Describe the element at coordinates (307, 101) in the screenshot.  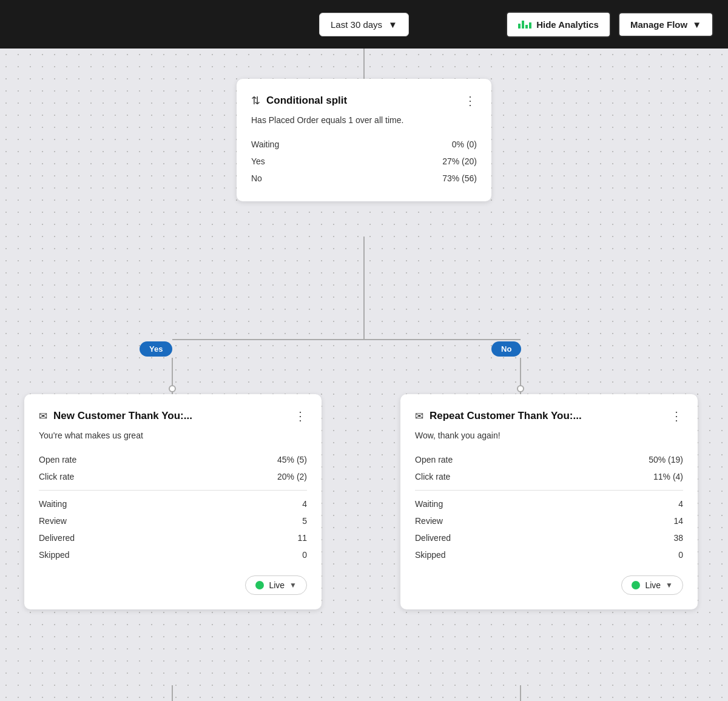
I see `conditional-split-title: Conditional split` at that location.